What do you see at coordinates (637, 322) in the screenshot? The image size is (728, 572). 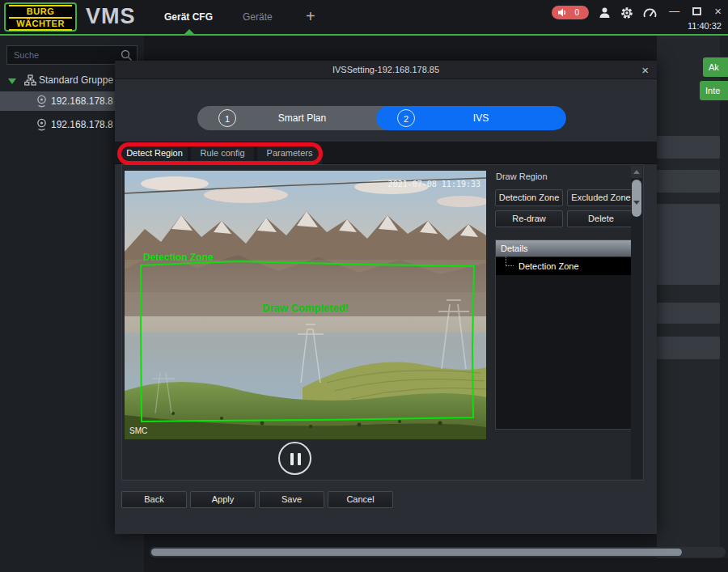 I see `vertical-scrollbar` at bounding box center [637, 322].